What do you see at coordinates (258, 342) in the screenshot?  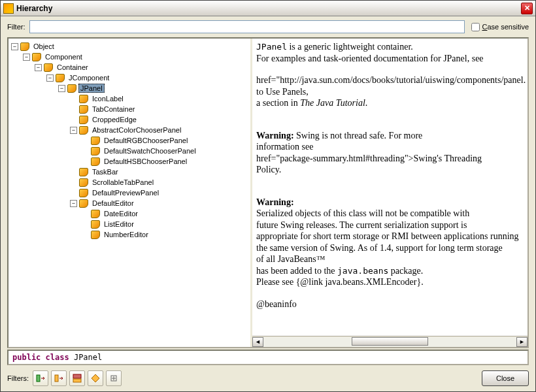 I see `scroll-left-icon: ◄` at bounding box center [258, 342].